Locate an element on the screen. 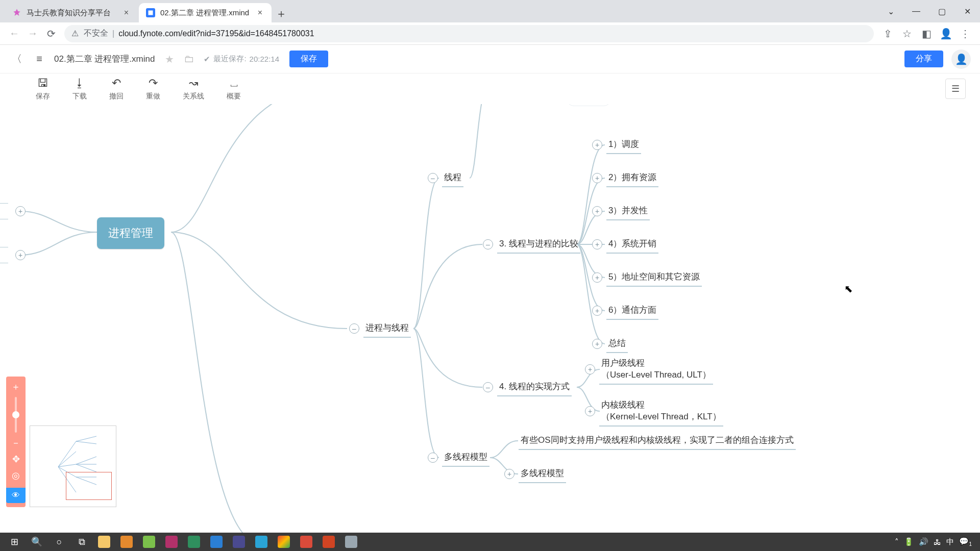  node-compare-5: 5）地址空间和其它资源 is located at coordinates (654, 279).